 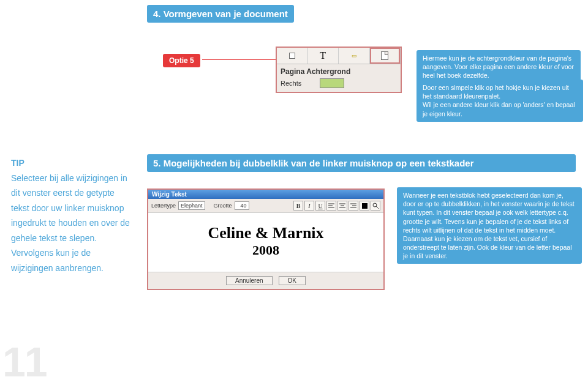 I want to click on italic-icon: I, so click(x=309, y=206).